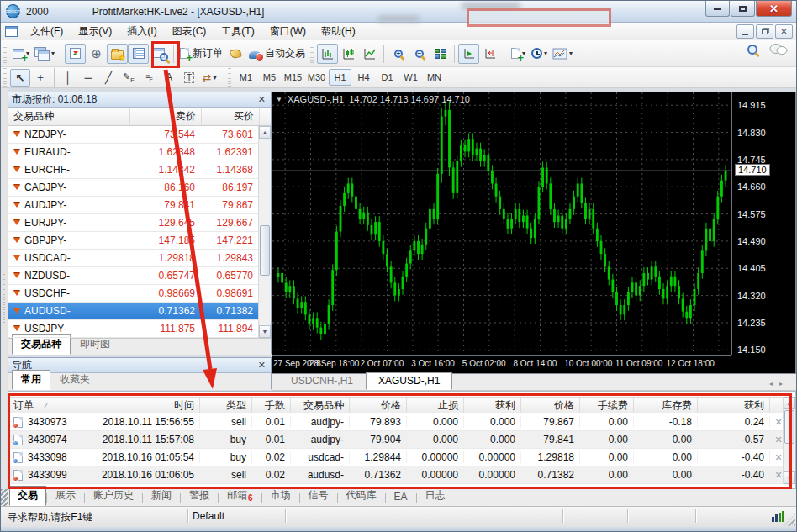 This screenshot has width=797, height=532. I want to click on order-row: 34309742018.10.11 15:57:08buy0.01audjpy-…, so click(402, 440).